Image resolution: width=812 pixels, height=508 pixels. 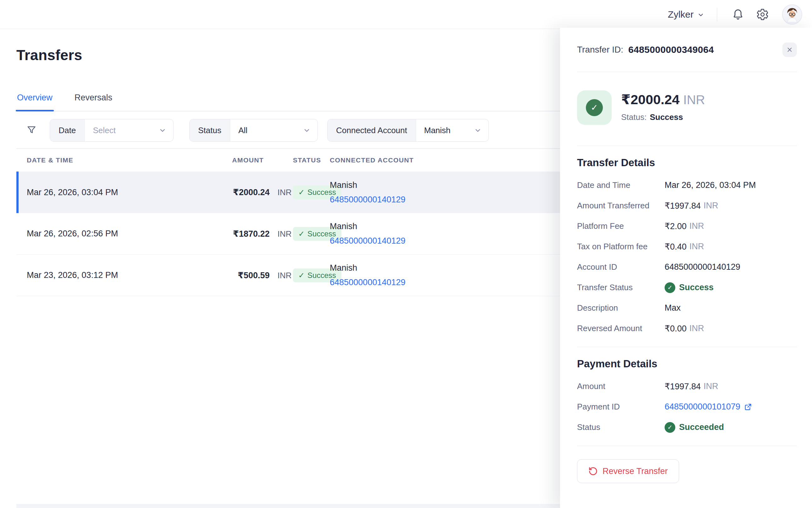 I want to click on section-title: Transfer Details, so click(x=687, y=163).